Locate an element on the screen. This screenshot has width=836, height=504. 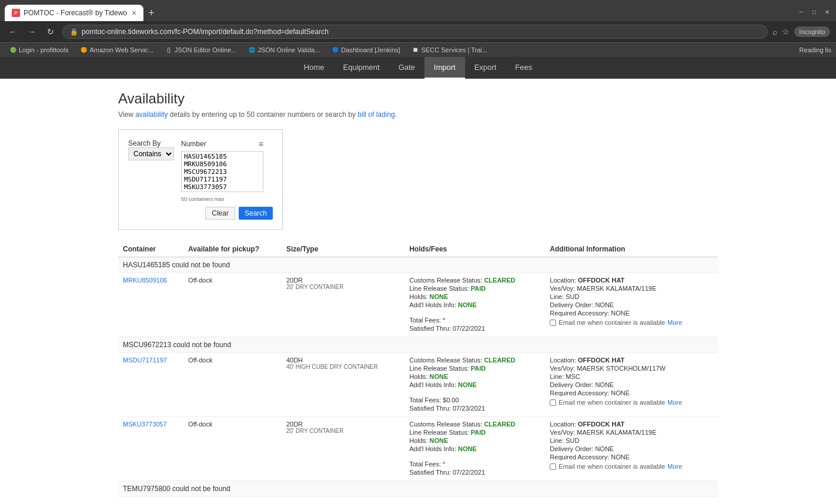
search-button: Search is located at coordinates (256, 213).